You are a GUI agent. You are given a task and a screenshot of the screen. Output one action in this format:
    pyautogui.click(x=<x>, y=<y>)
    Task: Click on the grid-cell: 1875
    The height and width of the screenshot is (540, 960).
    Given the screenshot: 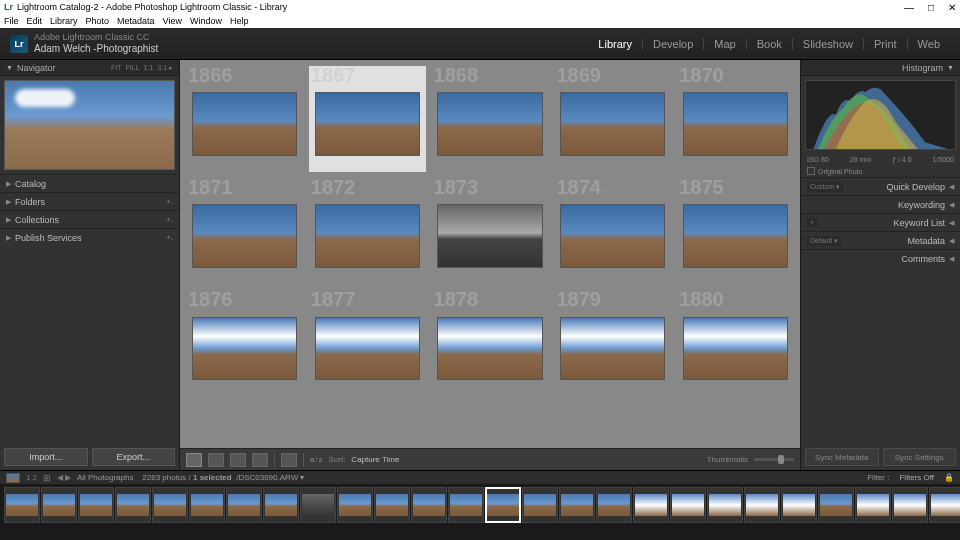 What is the action you would take?
    pyautogui.click(x=736, y=231)
    